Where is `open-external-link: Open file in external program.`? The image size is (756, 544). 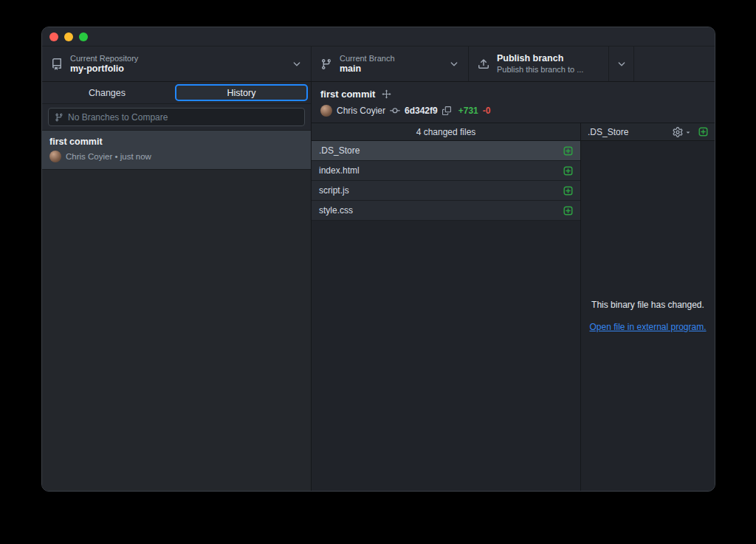 open-external-link: Open file in external program. is located at coordinates (647, 327).